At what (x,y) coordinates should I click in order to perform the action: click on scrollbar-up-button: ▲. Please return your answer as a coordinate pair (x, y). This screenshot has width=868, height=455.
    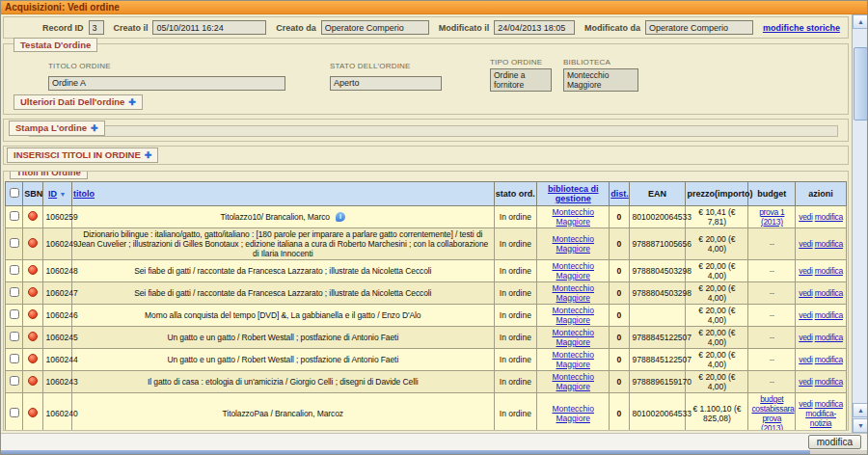
    Looking at the image, I should click on (860, 21).